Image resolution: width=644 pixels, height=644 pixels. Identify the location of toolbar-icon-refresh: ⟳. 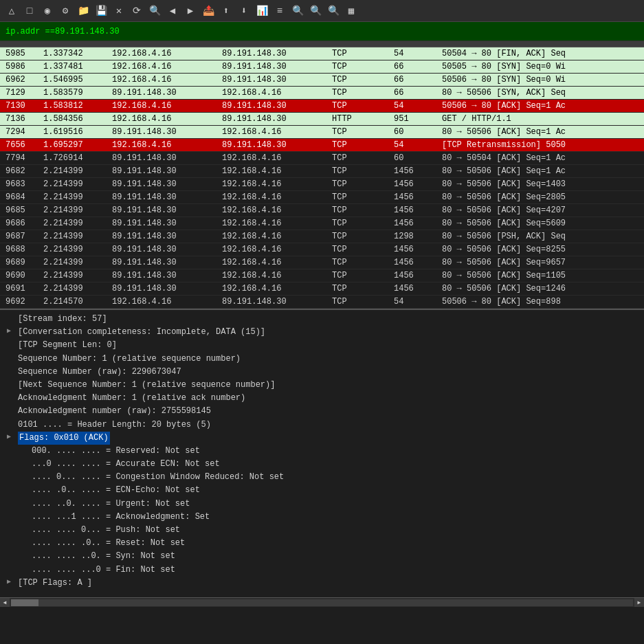
(137, 11).